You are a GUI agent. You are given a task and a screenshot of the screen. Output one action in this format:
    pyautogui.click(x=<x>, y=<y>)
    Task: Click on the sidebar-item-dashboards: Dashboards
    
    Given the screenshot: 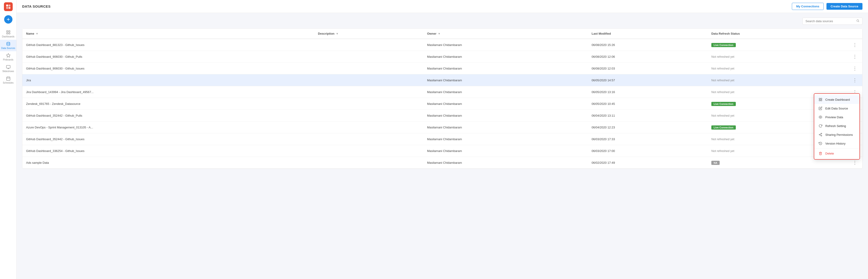 What is the action you would take?
    pyautogui.click(x=8, y=34)
    